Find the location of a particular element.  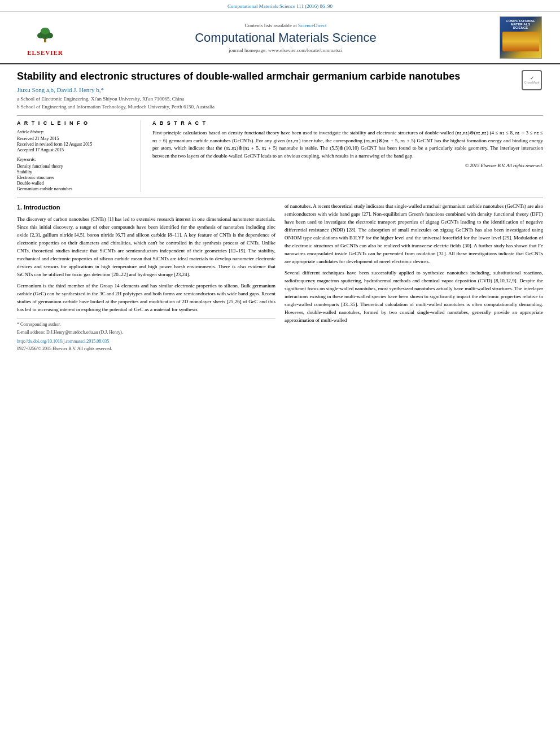

body-para-2: Germanium is the third member of the Gro… is located at coordinates (146, 298).